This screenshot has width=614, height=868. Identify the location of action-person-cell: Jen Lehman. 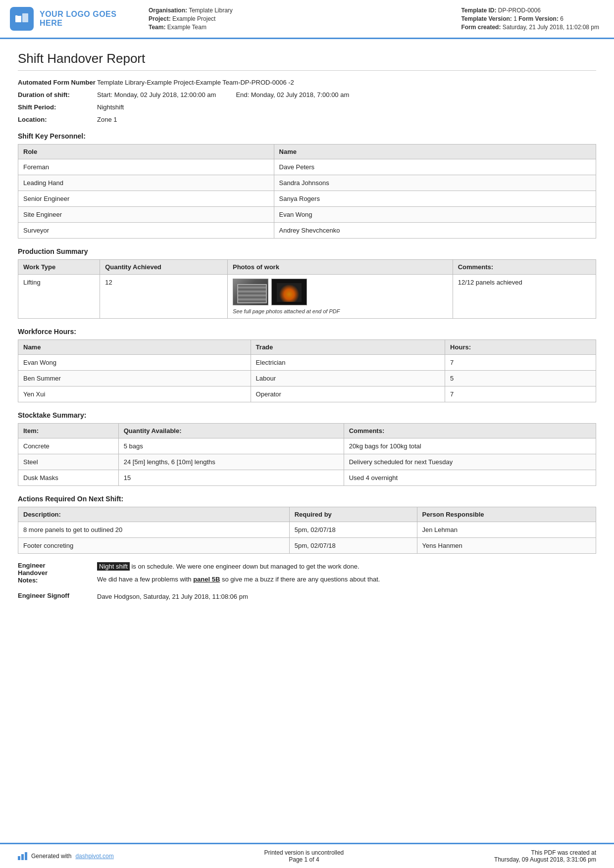
(506, 530).